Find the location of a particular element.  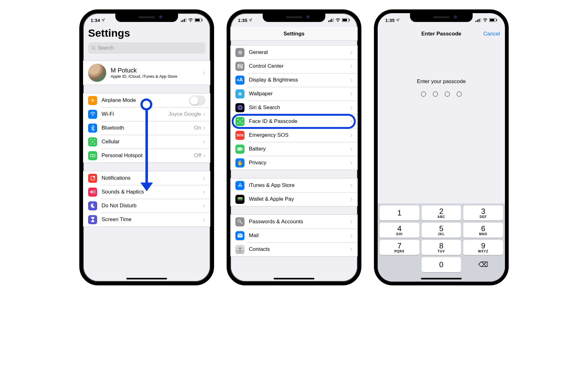

gear-icon: ⚙ is located at coordinates (240, 53).